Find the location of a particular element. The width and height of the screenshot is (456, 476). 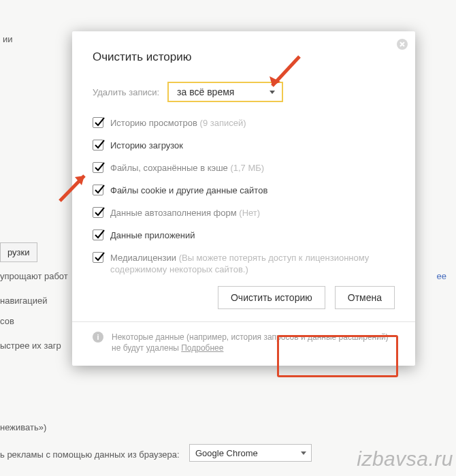

checkbox-row: Историю просмотров (9 записей) is located at coordinates (244, 123).